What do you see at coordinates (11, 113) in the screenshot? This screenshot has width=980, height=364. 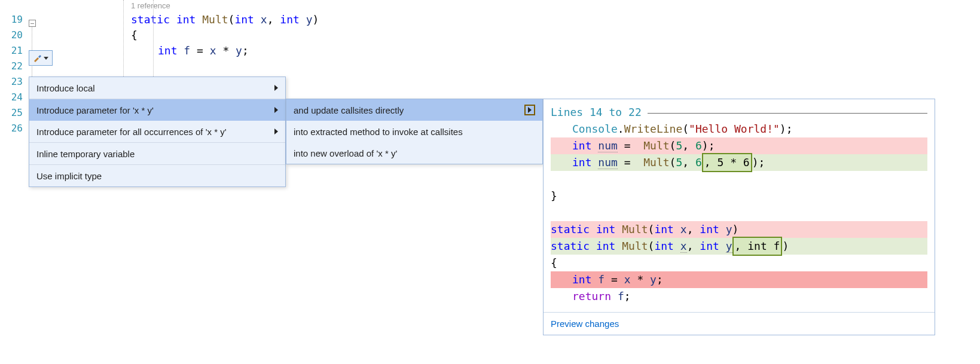 I see `line-number: 25` at bounding box center [11, 113].